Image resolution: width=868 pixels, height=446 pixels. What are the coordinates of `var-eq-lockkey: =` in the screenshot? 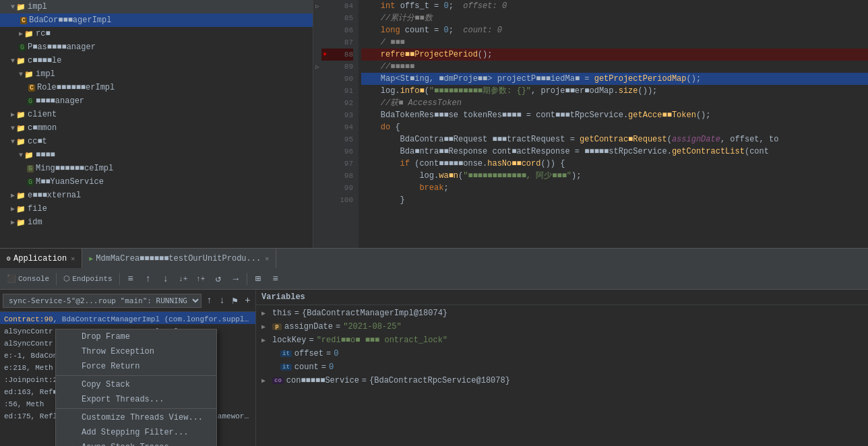 It's located at (311, 340).